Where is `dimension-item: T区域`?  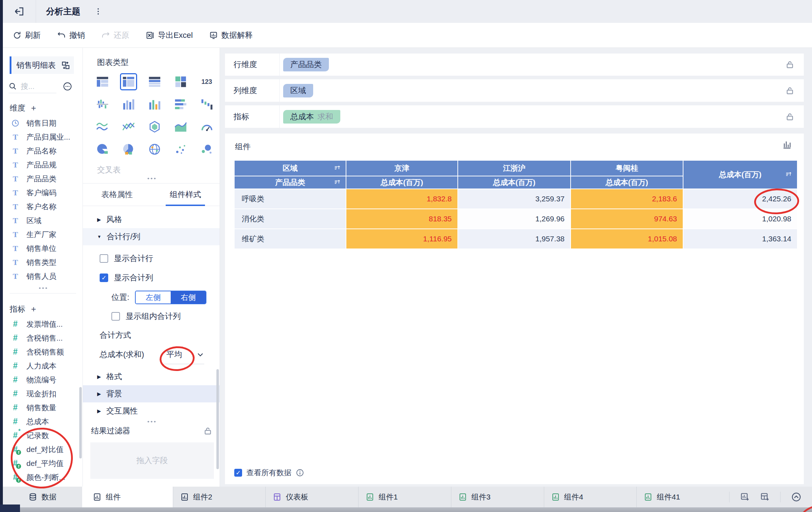
dimension-item: T区域 is located at coordinates (43, 221).